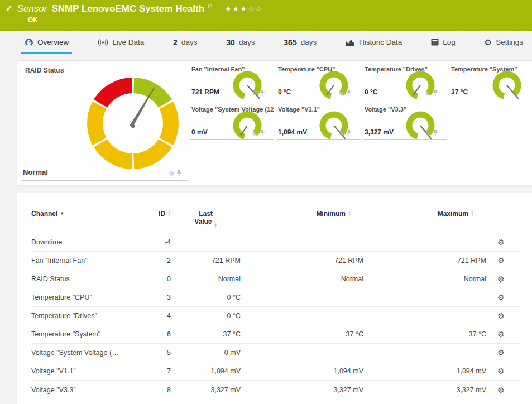 This screenshot has width=532, height=404. What do you see at coordinates (157, 214) in the screenshot?
I see `column-header-id: ID ▲▼` at bounding box center [157, 214].